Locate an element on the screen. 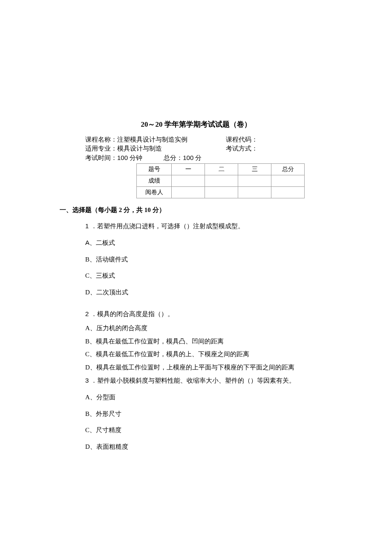 The height and width of the screenshot is (555, 392). code-label: 课程代码： is located at coordinates (242, 139).